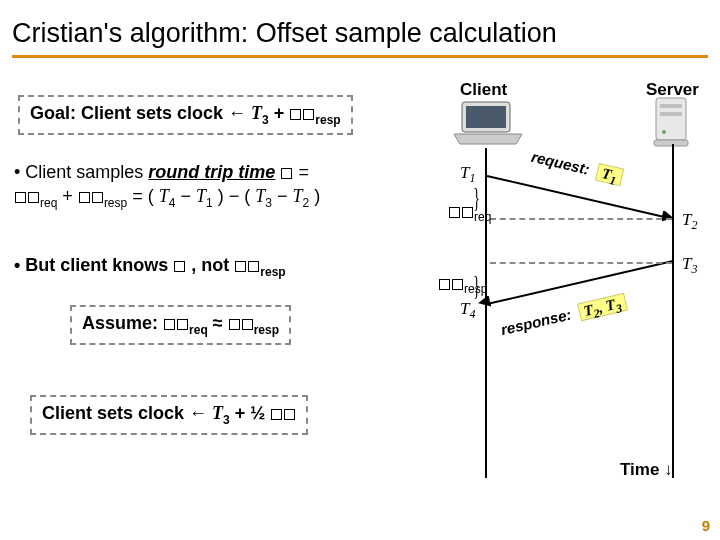 The height and width of the screenshot is (540, 720). Describe the element at coordinates (564, 318) in the screenshot. I see `response-label: response: T2, T3` at that location.